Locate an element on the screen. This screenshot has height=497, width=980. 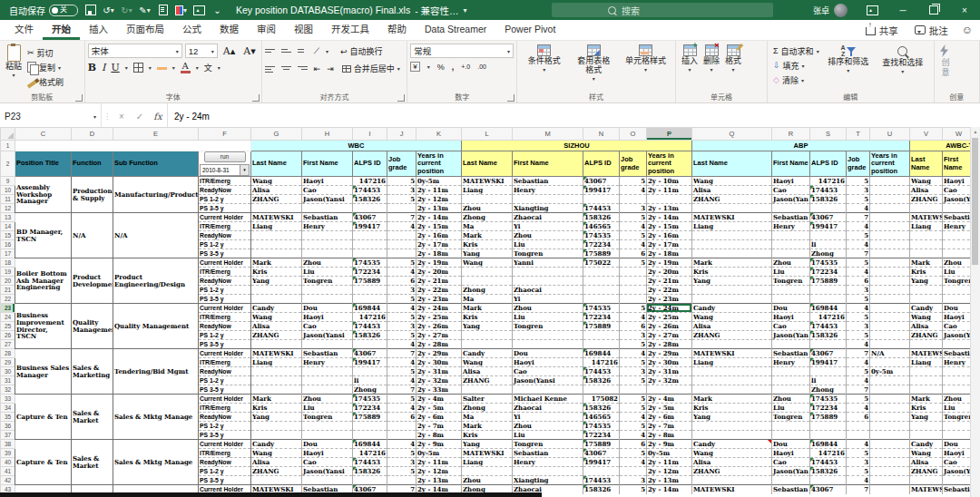
cell: 2y - 10m is located at coordinates (670, 181).